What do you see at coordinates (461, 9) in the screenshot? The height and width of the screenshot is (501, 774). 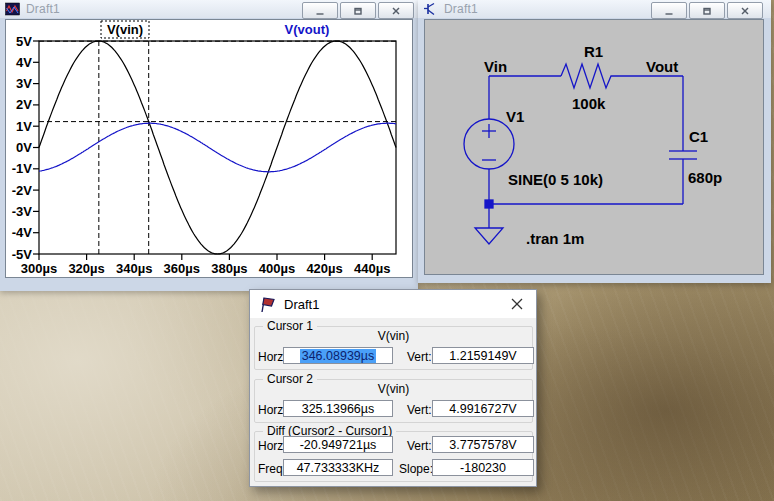 I see `schematic-window-title: Draft1` at bounding box center [461, 9].